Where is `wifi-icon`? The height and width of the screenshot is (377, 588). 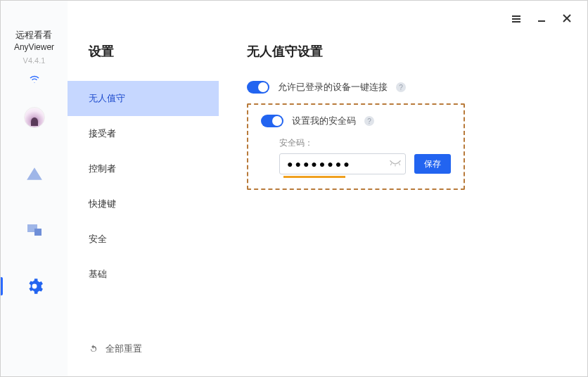
wifi-icon is located at coordinates (34, 79).